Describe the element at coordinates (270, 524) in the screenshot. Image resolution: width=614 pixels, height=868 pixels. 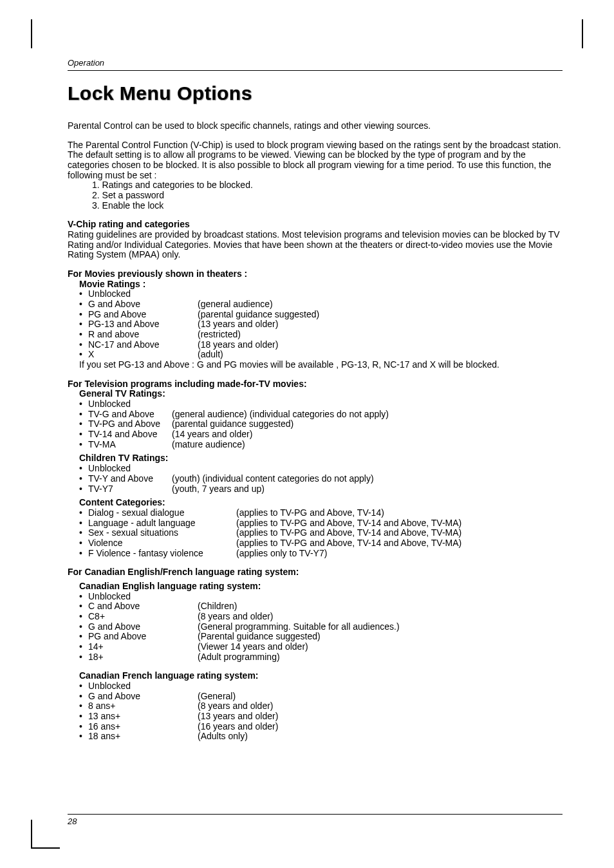
I see `list-item: •Language - adult language(applies to TV…` at that location.